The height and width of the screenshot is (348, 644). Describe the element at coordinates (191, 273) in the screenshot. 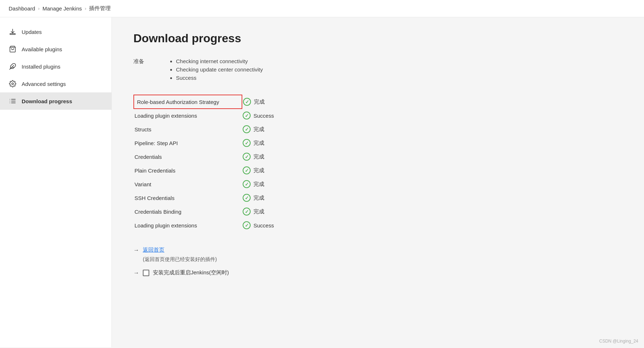

I see `restart-label: 安装完成后重启Jenkins(空闲时)` at that location.